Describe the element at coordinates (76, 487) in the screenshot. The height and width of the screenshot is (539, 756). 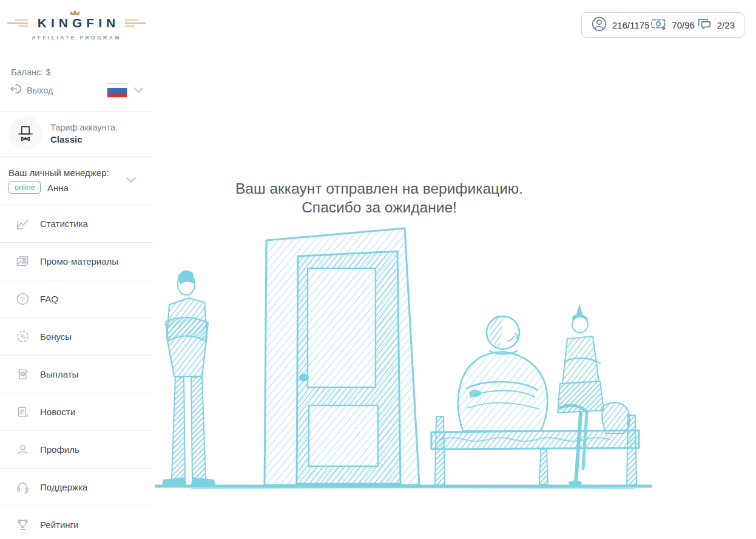
I see `sidebar-item-support: Поддержка` at that location.